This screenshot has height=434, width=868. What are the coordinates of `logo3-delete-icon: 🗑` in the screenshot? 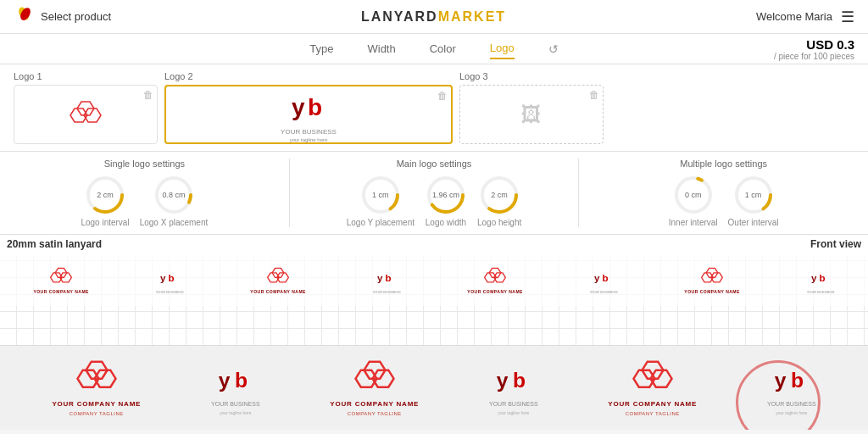 It's located at (594, 95).